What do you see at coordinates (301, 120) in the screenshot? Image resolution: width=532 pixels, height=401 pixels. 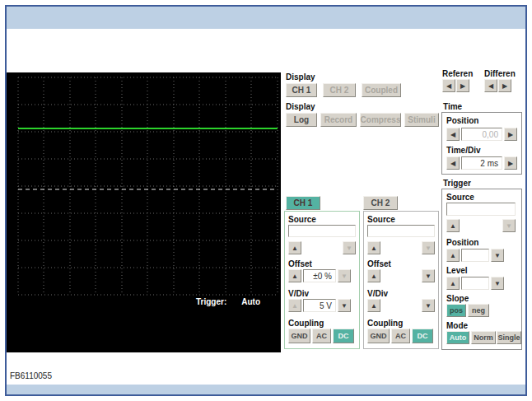 I see `log-button: Log` at bounding box center [301, 120].